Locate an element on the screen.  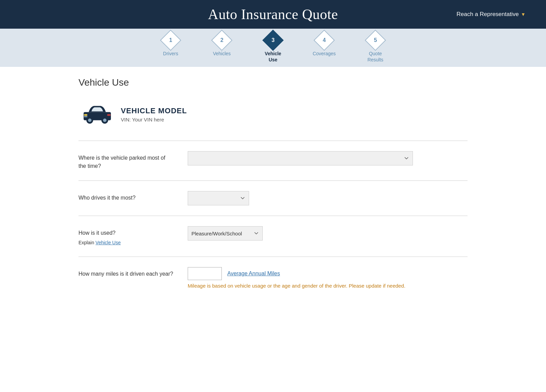
step-4-coverages: 4 Coverages is located at coordinates (324, 47).